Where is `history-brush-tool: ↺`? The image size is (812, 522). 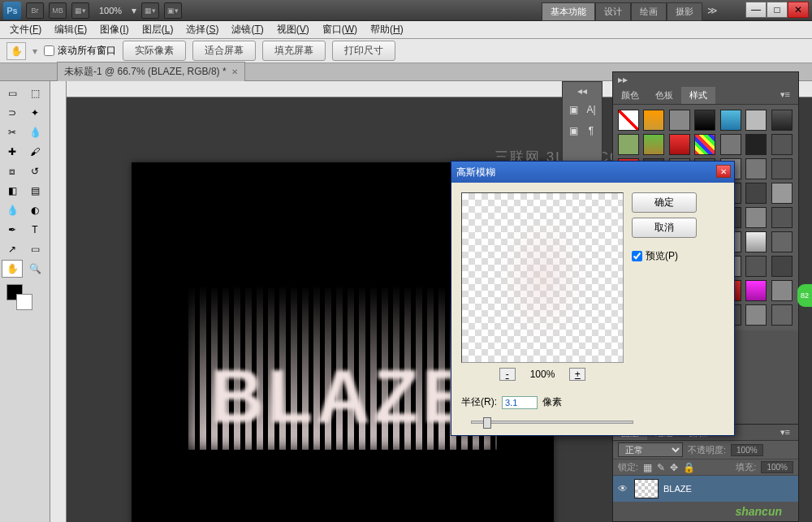
history-brush-tool: ↺ is located at coordinates (35, 171).